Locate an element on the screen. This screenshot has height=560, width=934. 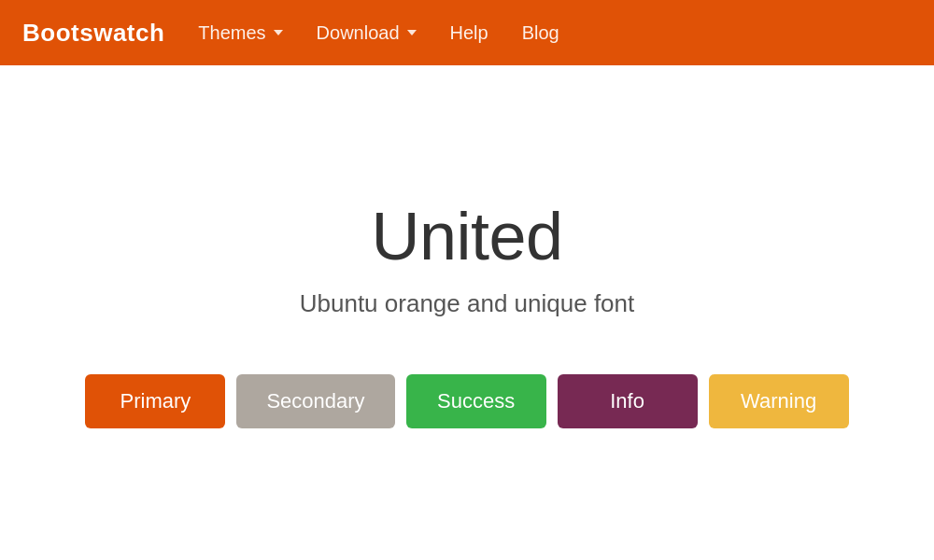
warning-button: Warning is located at coordinates (779, 401).